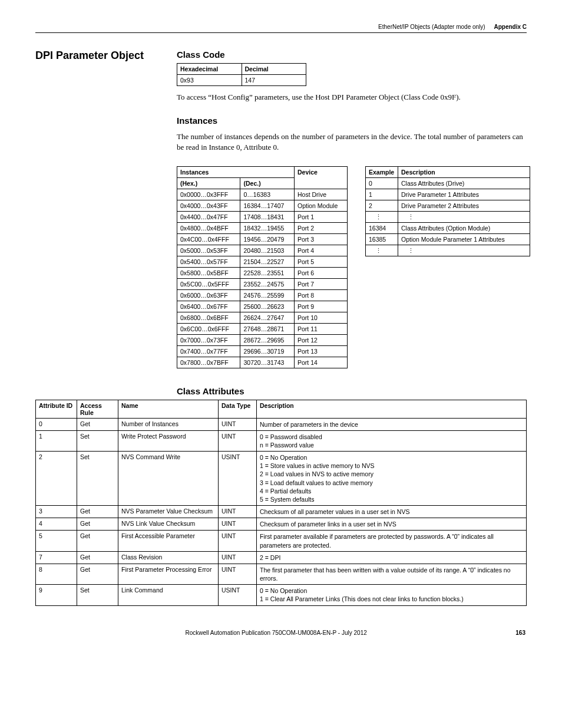 The height and width of the screenshot is (728, 562). Describe the element at coordinates (267, 340) in the screenshot. I see `cell: 28672…29695` at that location.